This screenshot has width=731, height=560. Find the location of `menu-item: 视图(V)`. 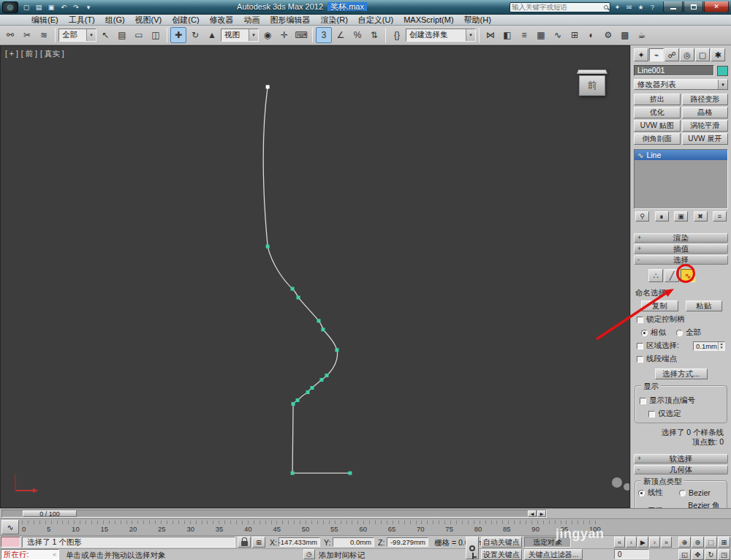

menu-item: 视图(V) is located at coordinates (149, 20).